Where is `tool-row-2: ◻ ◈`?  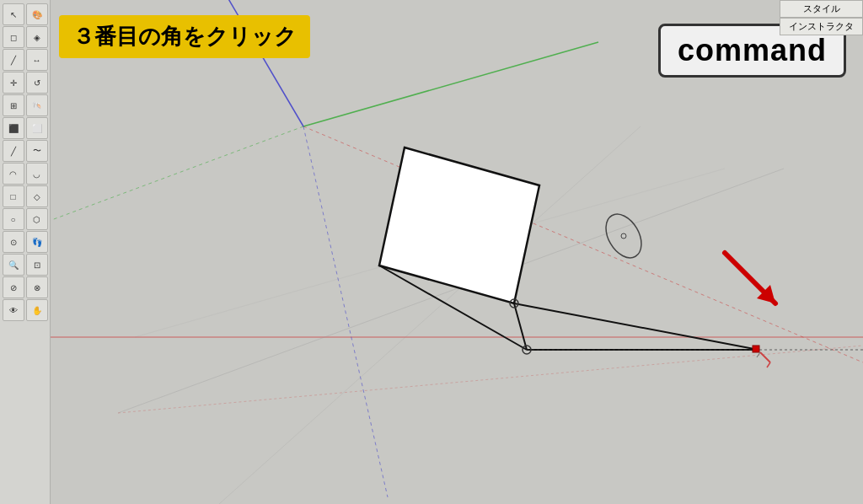
tool-row-2: ◻ ◈ is located at coordinates (25, 37).